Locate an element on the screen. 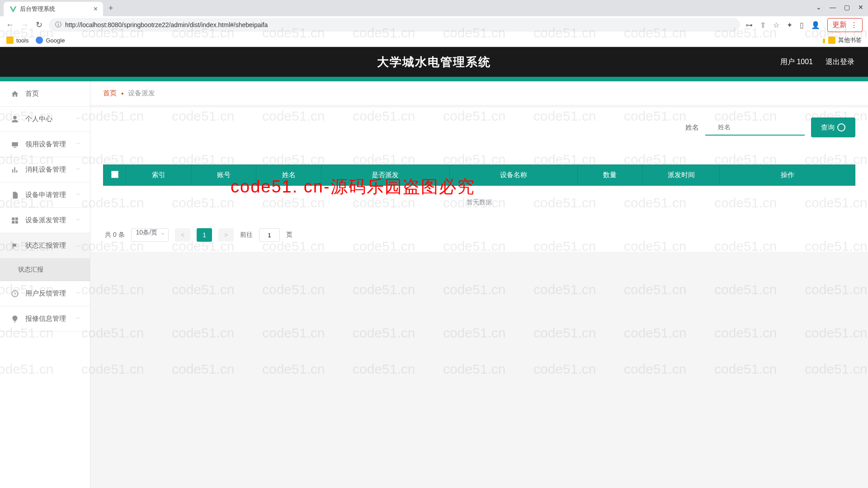 This screenshot has height=488, width=868. reload-icon: ↻ is located at coordinates (39, 25).